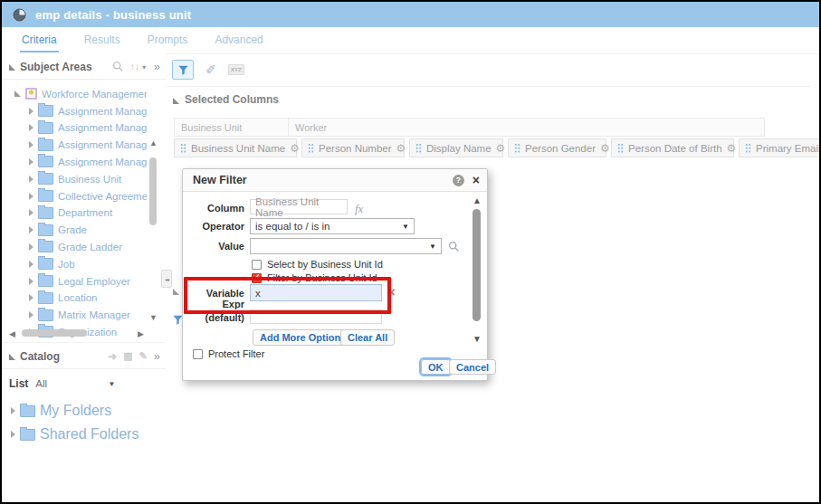 This screenshot has height=504, width=821. What do you see at coordinates (299, 206) in the screenshot?
I see `column-field: Business Unit Name` at bounding box center [299, 206].